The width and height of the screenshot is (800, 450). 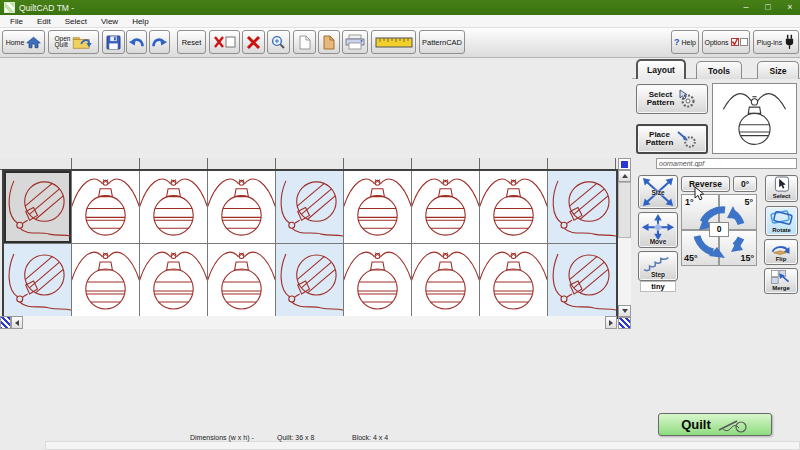 What do you see at coordinates (140, 22) in the screenshot?
I see `menu-help: Help` at bounding box center [140, 22].